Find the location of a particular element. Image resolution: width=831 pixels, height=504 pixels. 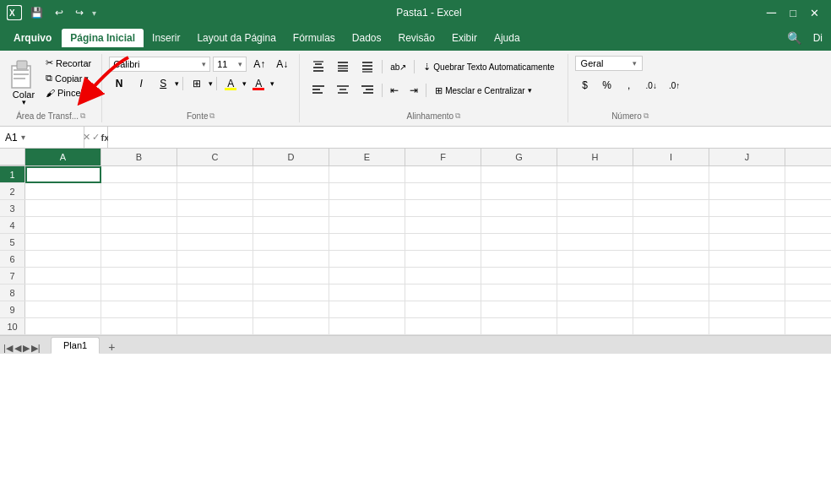

font-color-dropdown: ▾ is located at coordinates (272, 84).